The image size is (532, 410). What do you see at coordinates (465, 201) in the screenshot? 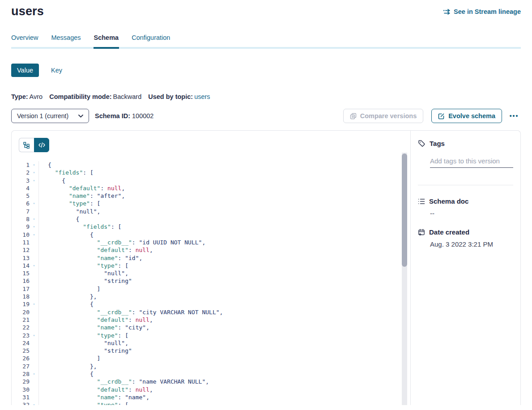
I see `schema-doc-heading: Schema doc` at bounding box center [465, 201].